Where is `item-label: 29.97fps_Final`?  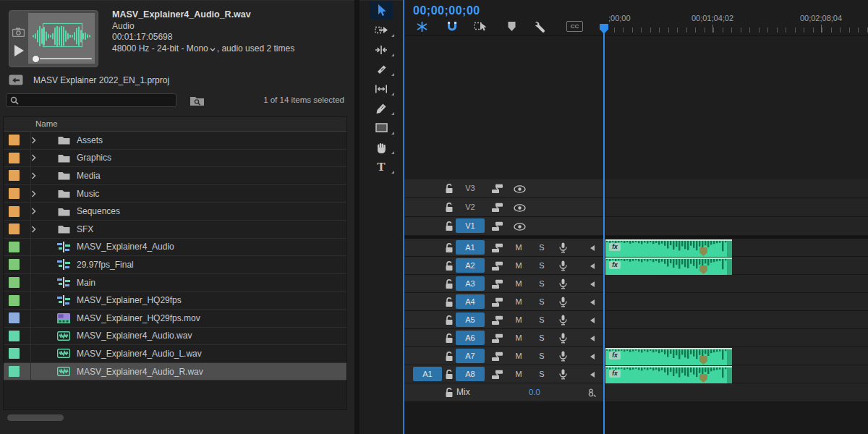
item-label: 29.97fps_Final is located at coordinates (104, 265).